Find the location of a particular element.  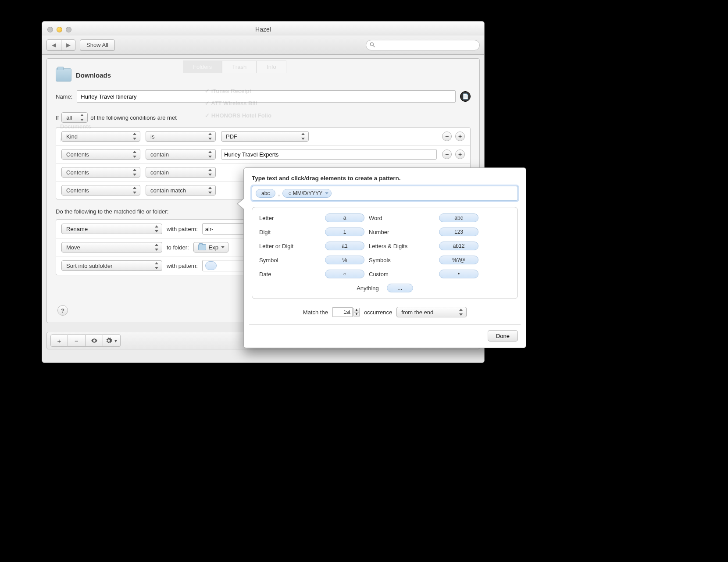

stepper-arrows: ▲▼ is located at coordinates (357, 312).